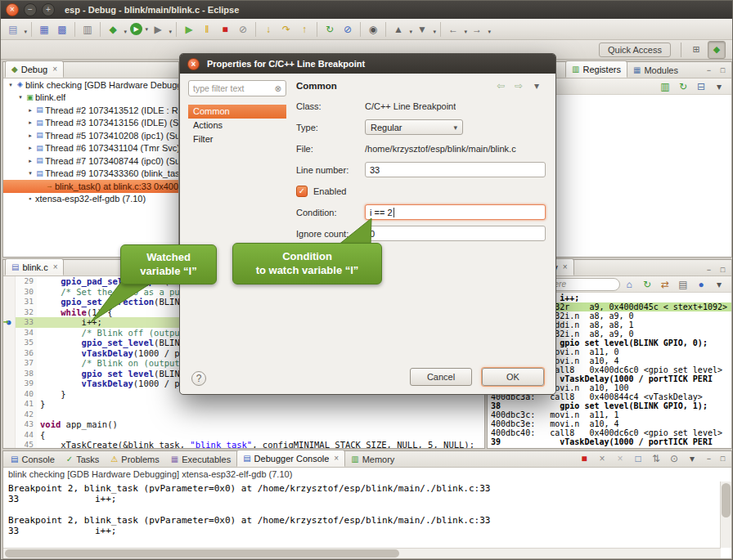 The height and width of the screenshot is (560, 733). Describe the element at coordinates (455, 213) in the screenshot. I see `condition-input: i == 2` at that location.